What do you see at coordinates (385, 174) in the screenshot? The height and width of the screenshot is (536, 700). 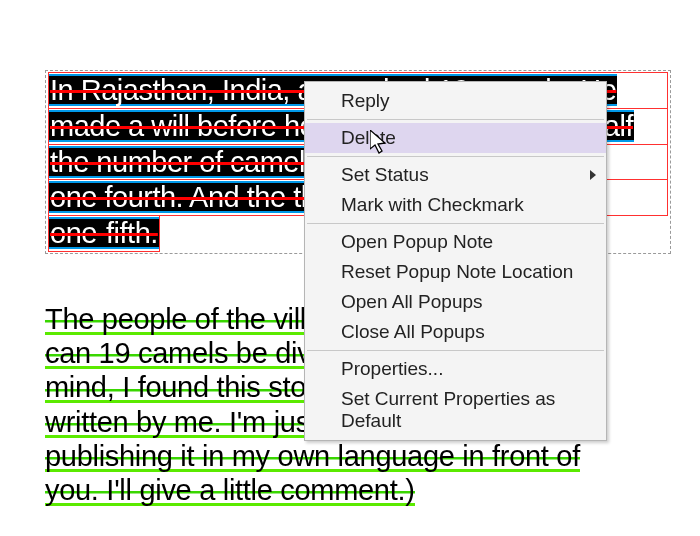 I see `menu-set-status-label: Set Status` at bounding box center [385, 174].